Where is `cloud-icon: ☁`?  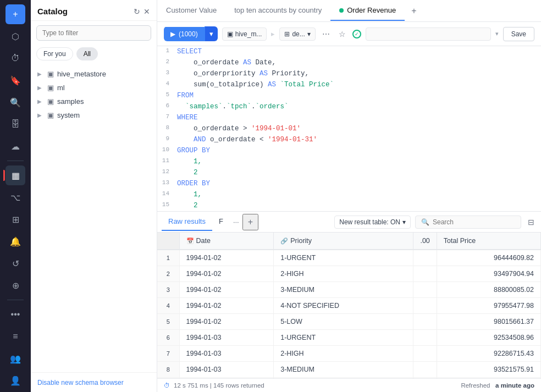 cloud-icon: ☁ is located at coordinates (15, 146).